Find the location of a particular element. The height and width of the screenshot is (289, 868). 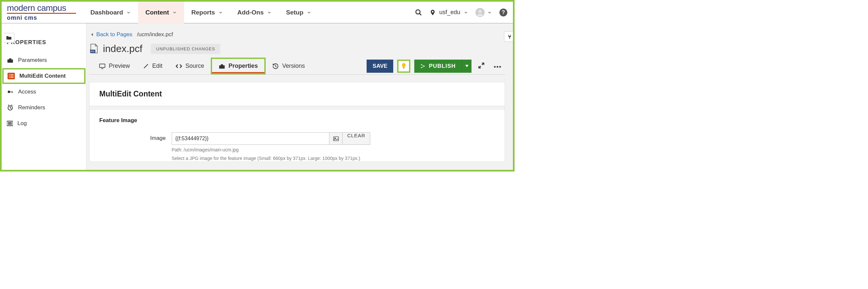

save-button: SAVE is located at coordinates (380, 66).